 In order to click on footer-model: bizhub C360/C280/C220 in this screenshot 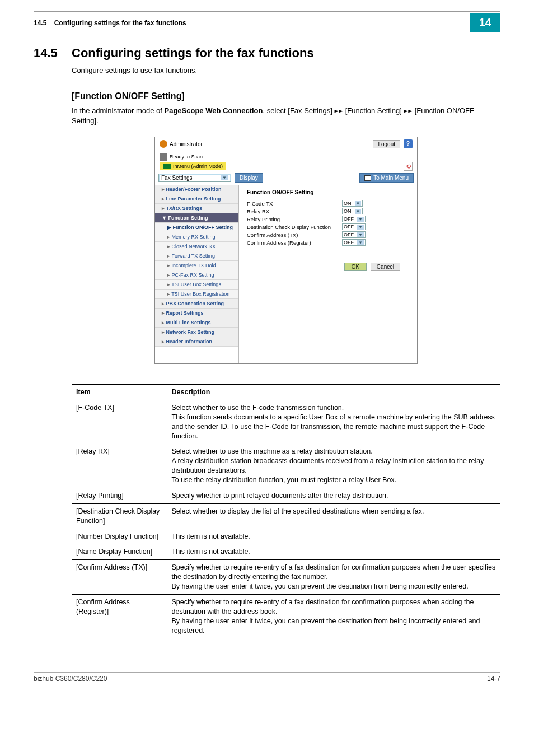, I will do `click(71, 679)`.